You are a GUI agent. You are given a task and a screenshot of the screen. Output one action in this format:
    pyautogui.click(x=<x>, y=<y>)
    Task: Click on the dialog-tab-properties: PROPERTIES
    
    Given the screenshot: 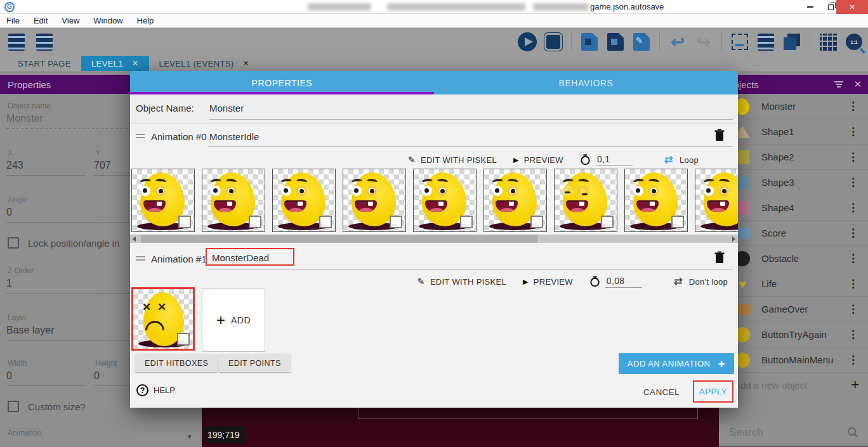 What is the action you would take?
    pyautogui.click(x=282, y=82)
    